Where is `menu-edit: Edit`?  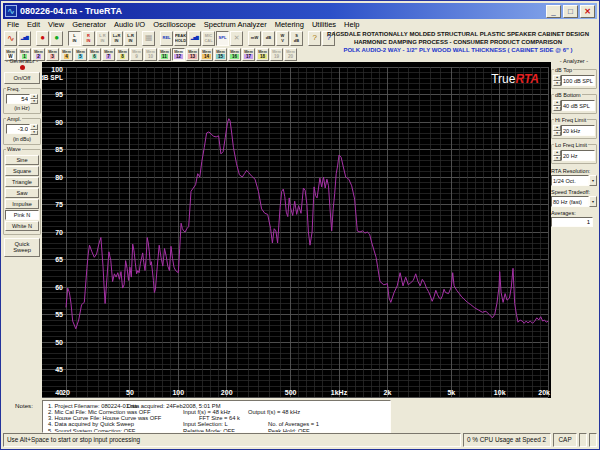 menu-edit: Edit is located at coordinates (34, 24).